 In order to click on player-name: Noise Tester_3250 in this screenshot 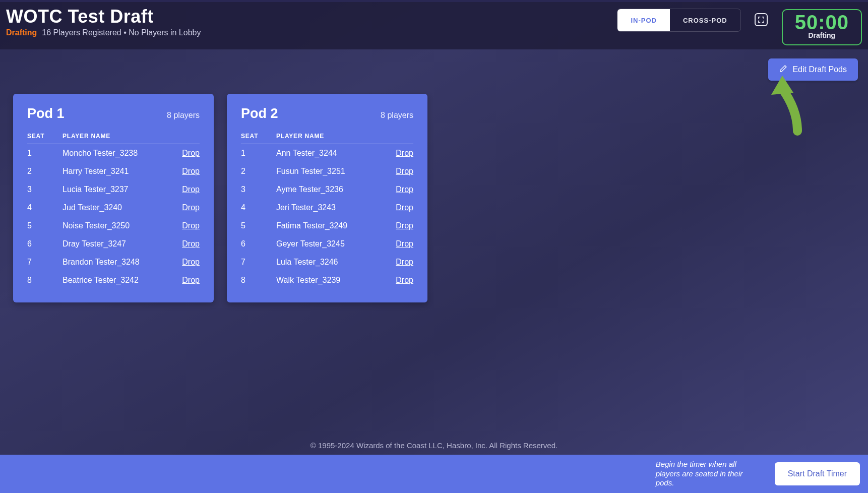, I will do `click(116, 226)`.